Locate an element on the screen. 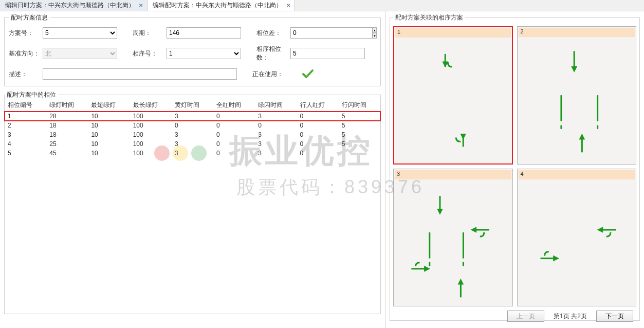 The height and width of the screenshot is (328, 644). plan-info-legend: 配时方案信息 is located at coordinates (29, 17).